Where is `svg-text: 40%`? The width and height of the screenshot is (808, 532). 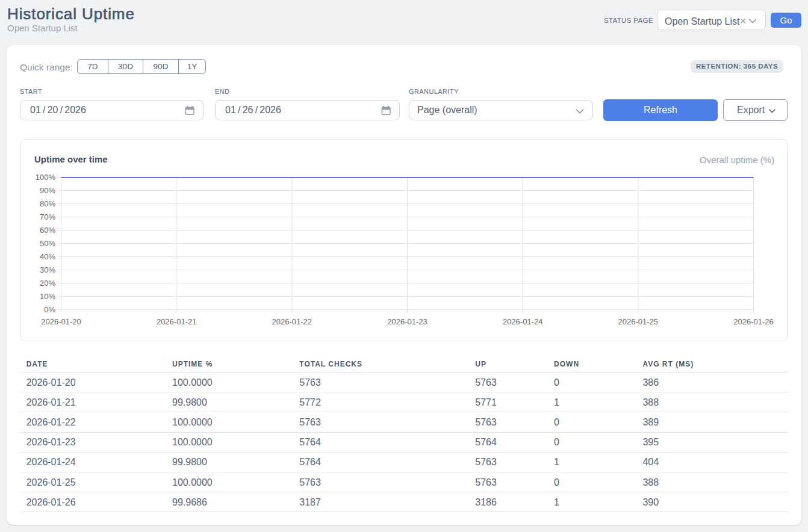 svg-text: 40% is located at coordinates (48, 256).